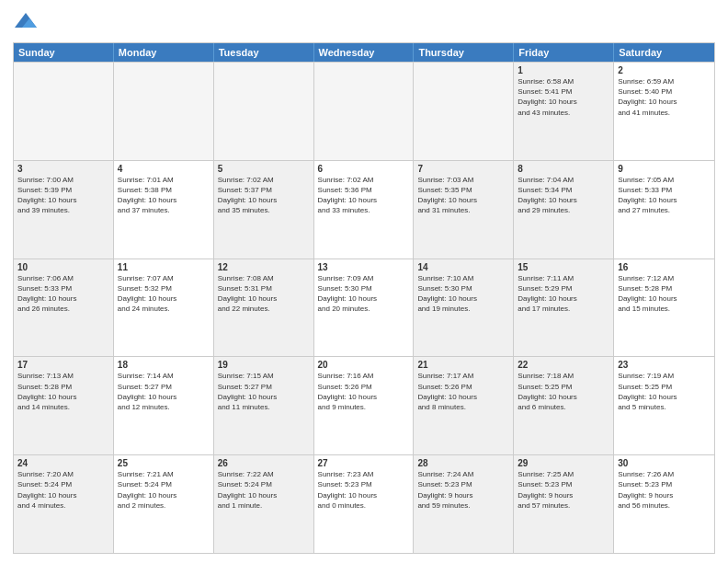 The width and height of the screenshot is (728, 563). What do you see at coordinates (664, 464) in the screenshot?
I see `day-number: 30` at bounding box center [664, 464].